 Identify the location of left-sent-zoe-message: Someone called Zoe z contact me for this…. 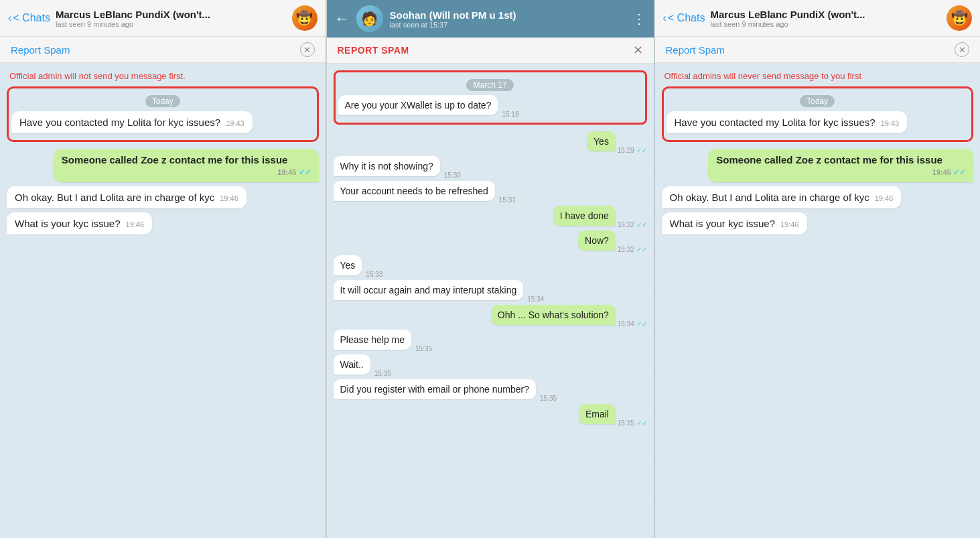
(163, 165).